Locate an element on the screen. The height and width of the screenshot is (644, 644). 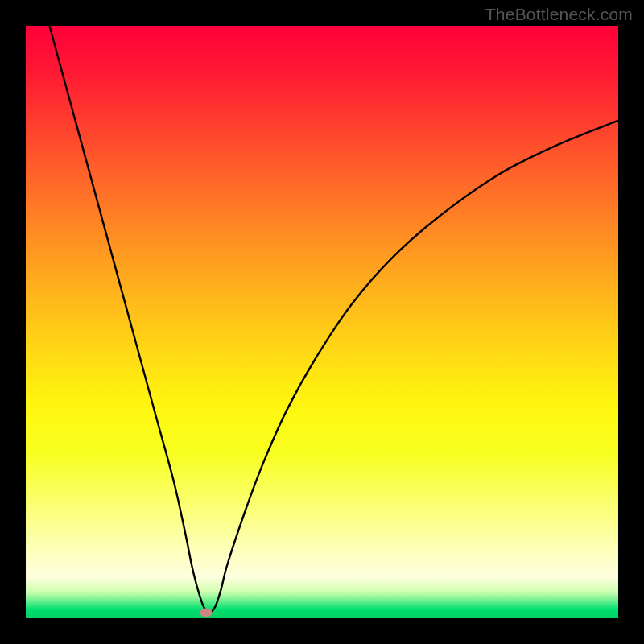
watermark-text: TheBottleneck.com is located at coordinates (559, 14).